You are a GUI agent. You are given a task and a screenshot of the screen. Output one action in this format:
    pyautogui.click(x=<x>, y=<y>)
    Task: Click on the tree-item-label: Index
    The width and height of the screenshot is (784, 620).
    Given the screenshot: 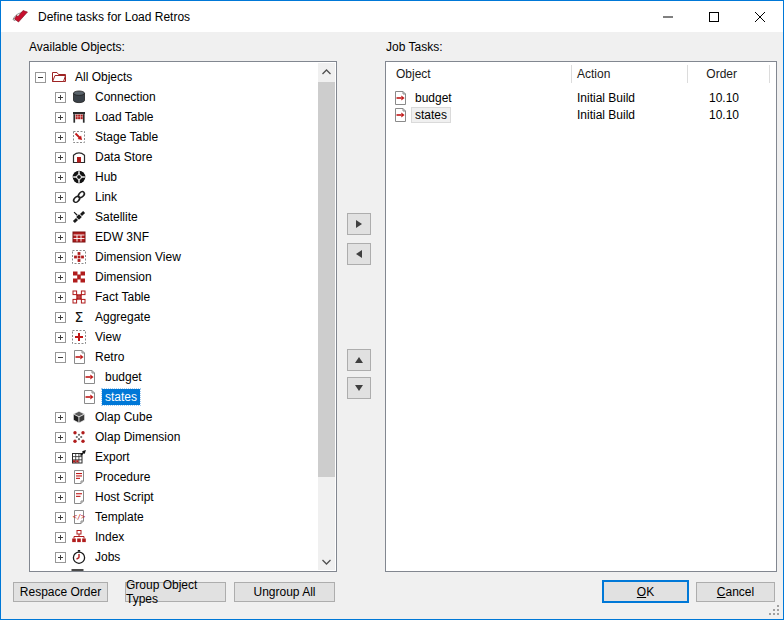 What is the action you would take?
    pyautogui.click(x=110, y=537)
    